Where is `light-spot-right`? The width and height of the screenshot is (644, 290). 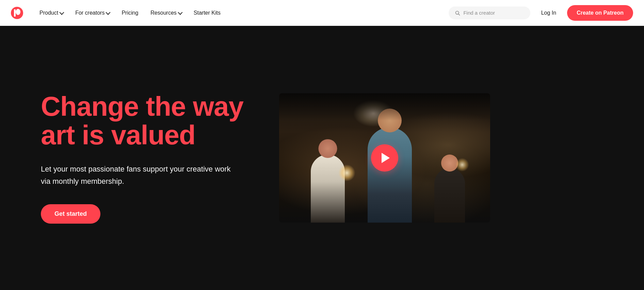 light-spot-right is located at coordinates (462, 165).